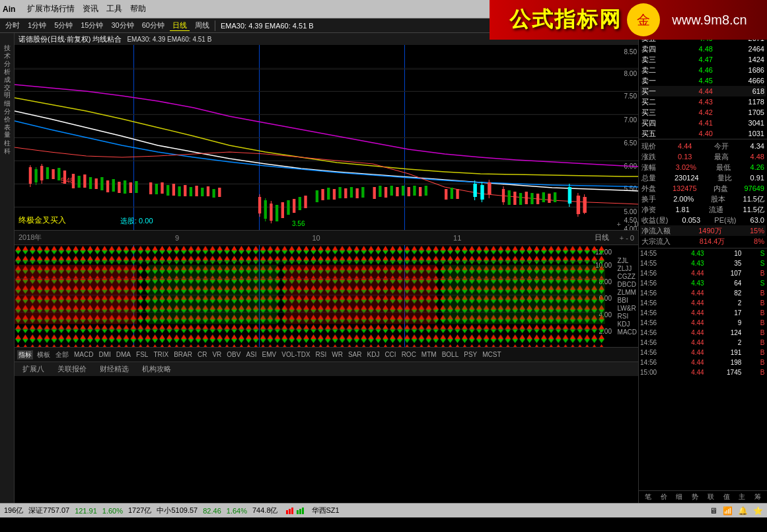 This screenshot has width=767, height=532. Describe the element at coordinates (153, 25) in the screenshot. I see `tf-60m: 60分钟` at that location.